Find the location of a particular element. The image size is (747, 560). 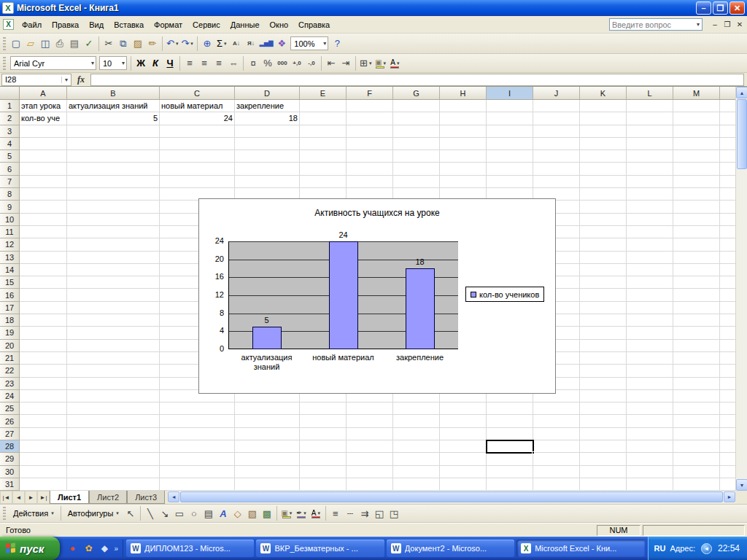

paste-icon: ▨ is located at coordinates (138, 44).